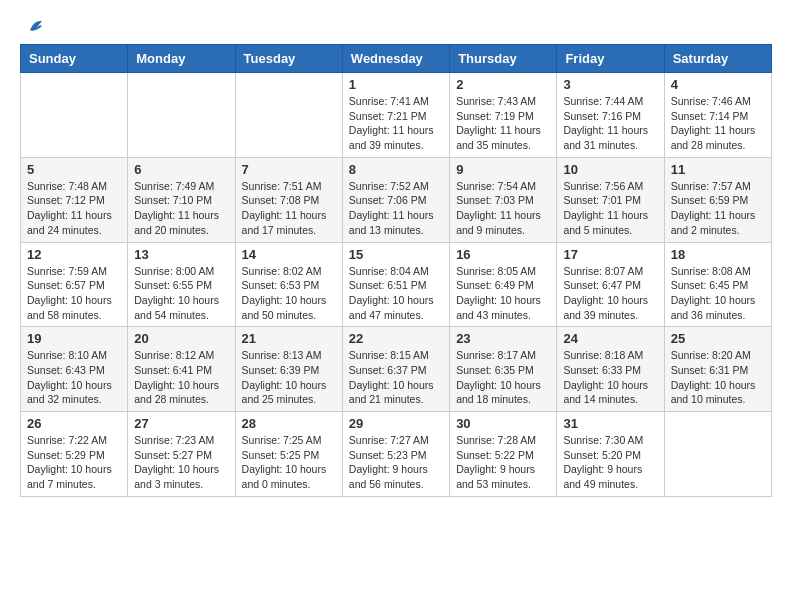 The height and width of the screenshot is (612, 792). What do you see at coordinates (503, 208) in the screenshot?
I see `day-info: Sunrise: 7:54 AM Sunset: 7:03 PM Dayligh…` at bounding box center [503, 208].